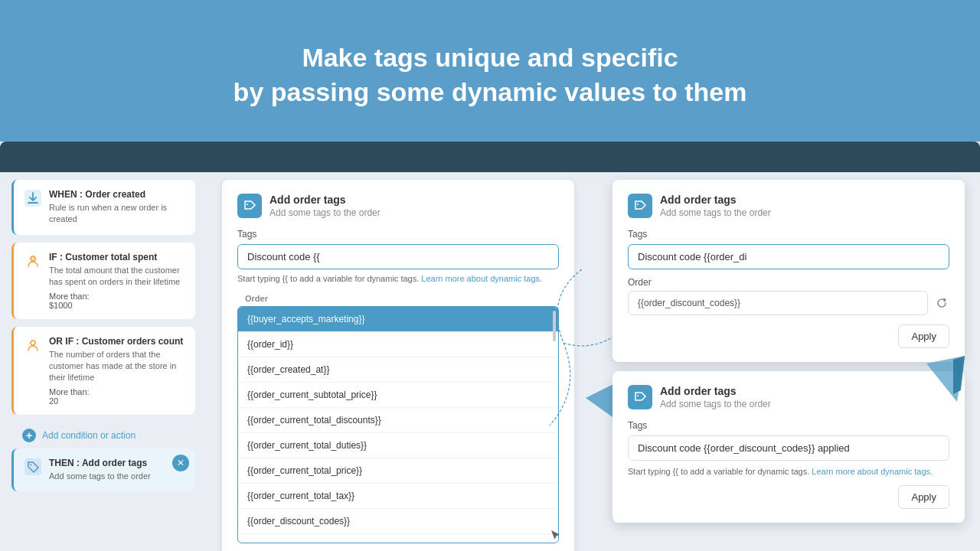  I want to click on corner-arrow-decoration, so click(942, 380).